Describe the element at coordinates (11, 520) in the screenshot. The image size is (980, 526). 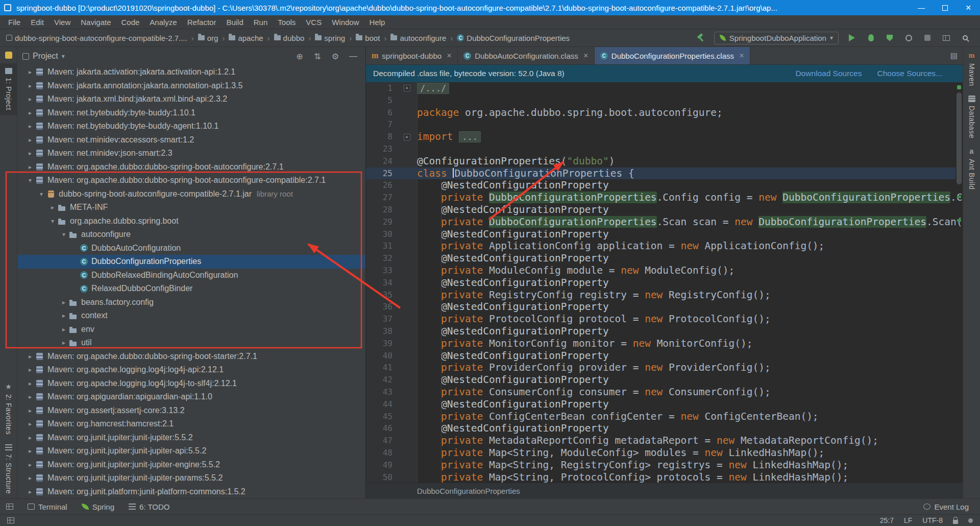
I see `tool-windows-icon` at that location.